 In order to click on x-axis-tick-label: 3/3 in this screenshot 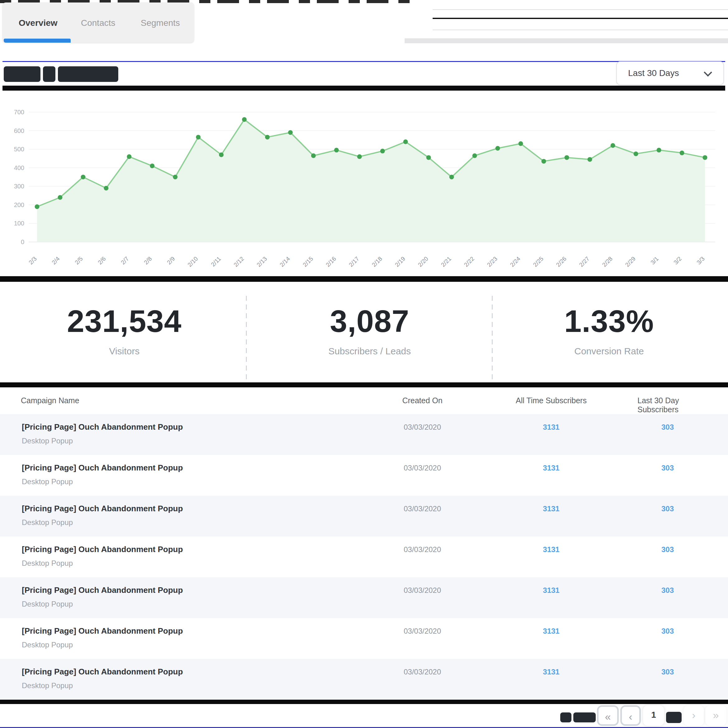, I will do `click(700, 261)`.